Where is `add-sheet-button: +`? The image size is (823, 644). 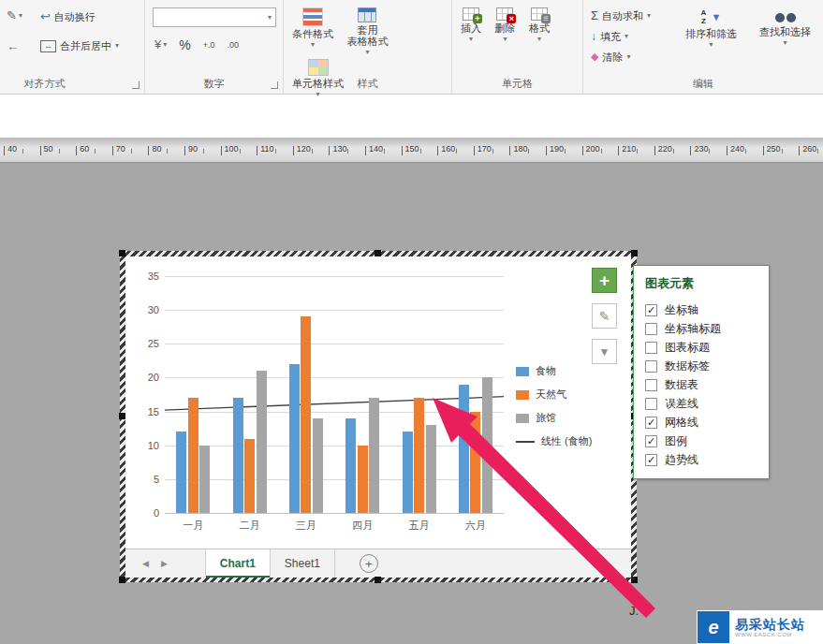
add-sheet-button: + is located at coordinates (369, 564).